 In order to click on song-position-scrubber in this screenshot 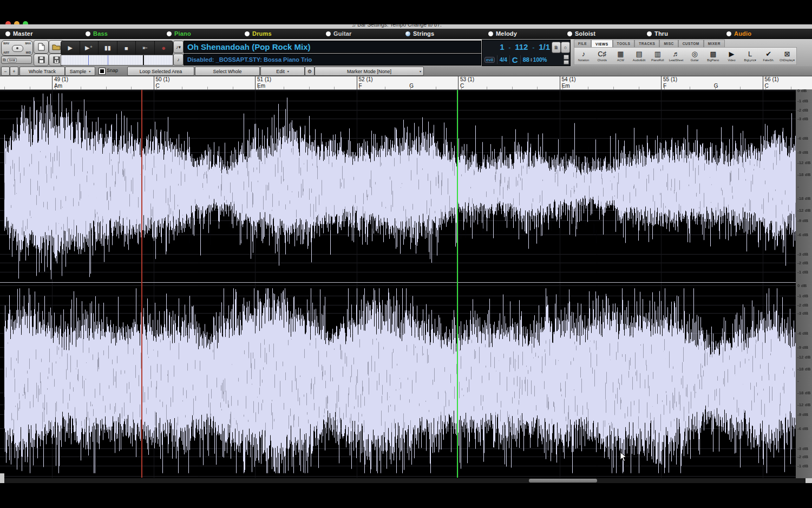, I will do `click(117, 60)`.